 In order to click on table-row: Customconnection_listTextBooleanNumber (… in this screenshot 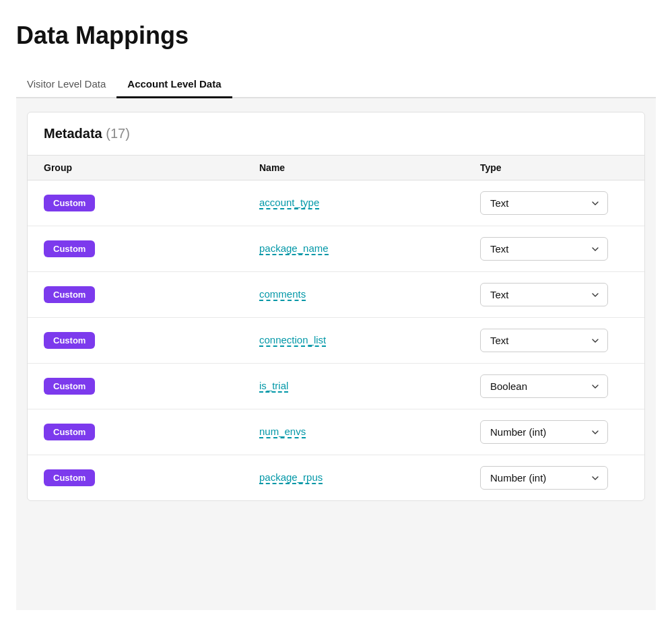, I will do `click(336, 341)`.